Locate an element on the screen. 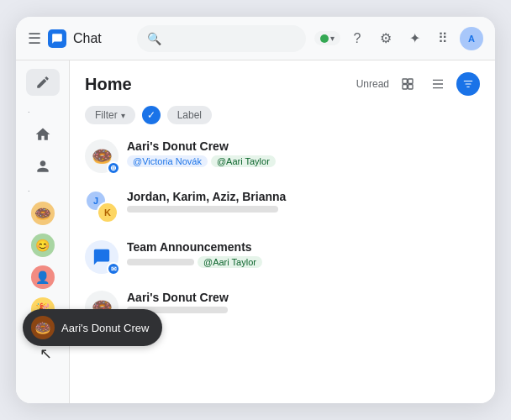  sidebar-item-home is located at coordinates (43, 134).